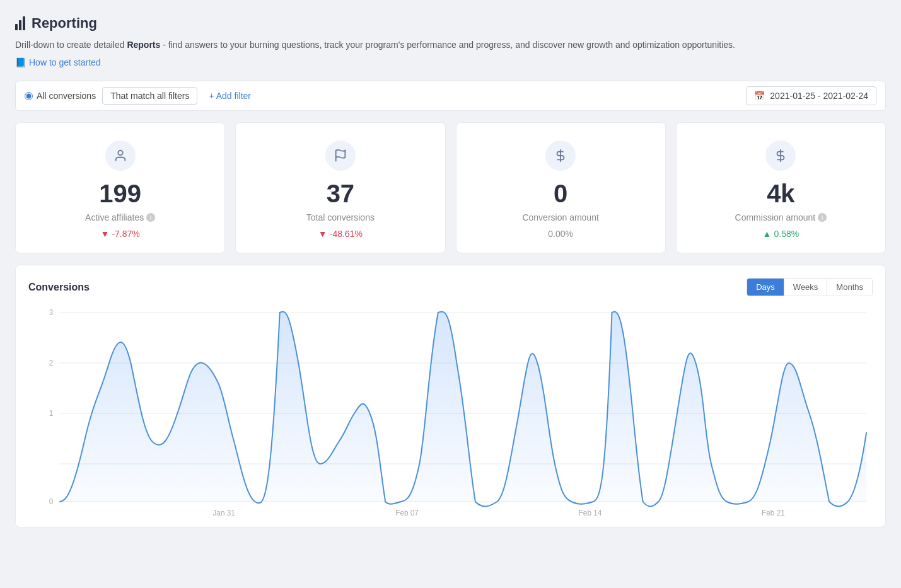  What do you see at coordinates (407, 513) in the screenshot?
I see `svg-text: Feb 07` at bounding box center [407, 513].